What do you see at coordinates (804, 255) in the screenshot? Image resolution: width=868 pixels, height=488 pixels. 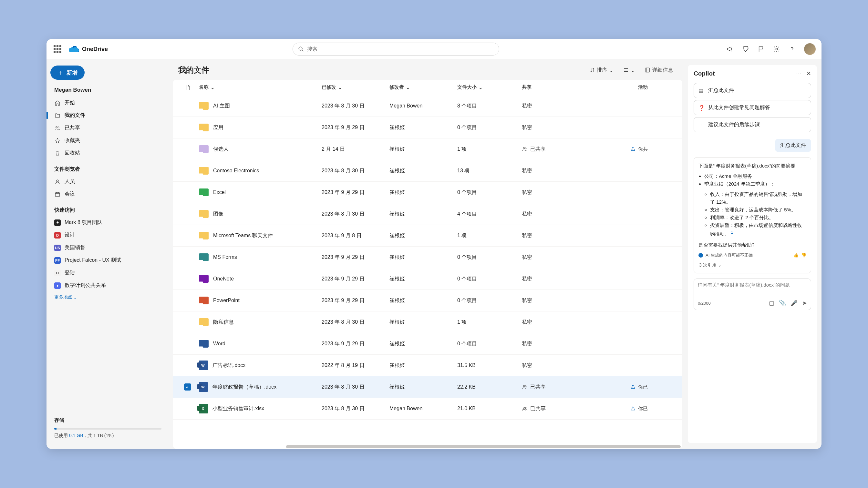 I see `thumbs-down-icon: 👎` at bounding box center [804, 255].